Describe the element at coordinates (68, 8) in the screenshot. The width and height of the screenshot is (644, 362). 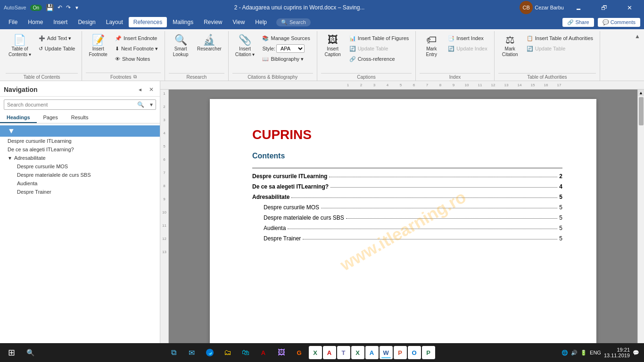
I see `redo-icon: ↷` at that location.